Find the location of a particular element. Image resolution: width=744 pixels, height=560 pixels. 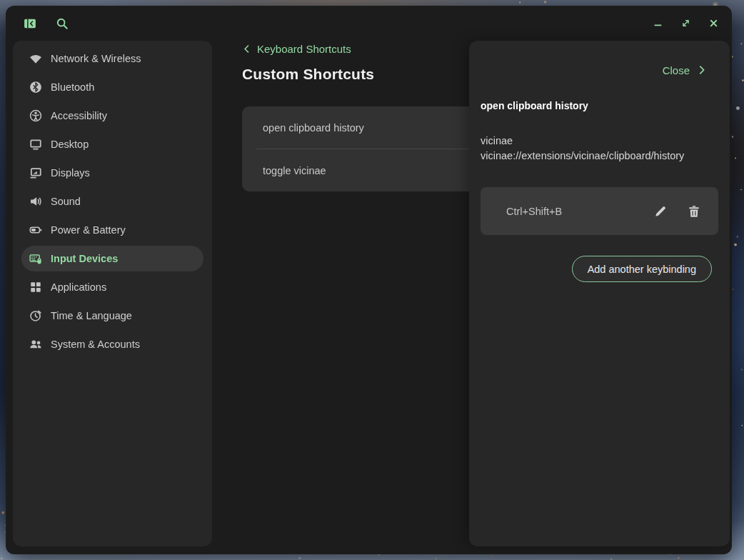

delete-keybinding-button is located at coordinates (694, 211).